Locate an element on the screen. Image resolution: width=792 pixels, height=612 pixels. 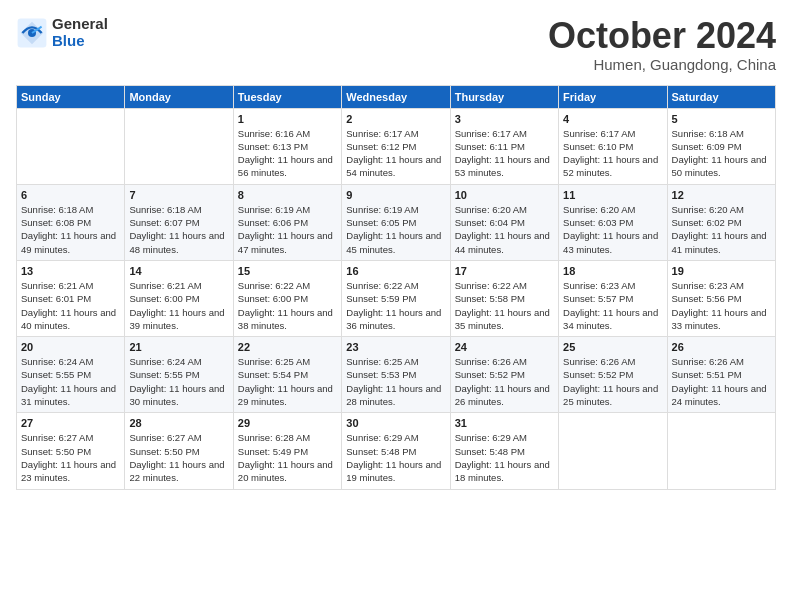
day-info: Sunrise: 6:18 AM Sunset: 6:09 PM Dayligh… is located at coordinates (722, 154).